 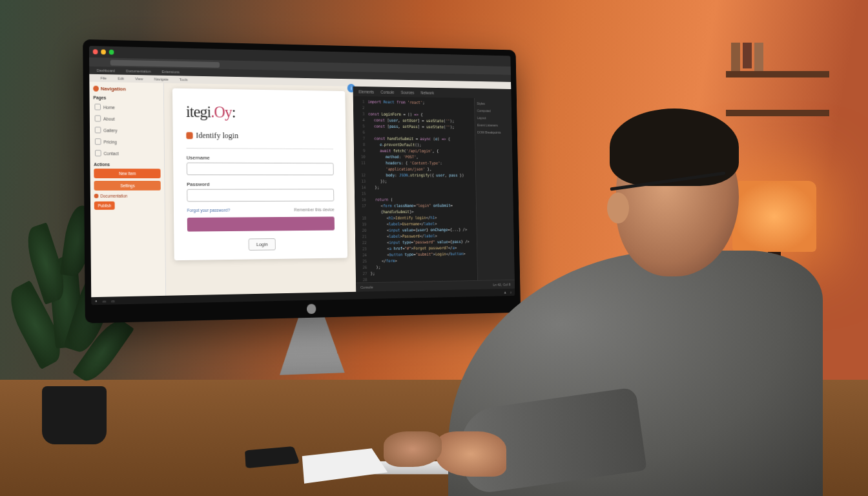 I want to click on divider, so click(x=260, y=149).